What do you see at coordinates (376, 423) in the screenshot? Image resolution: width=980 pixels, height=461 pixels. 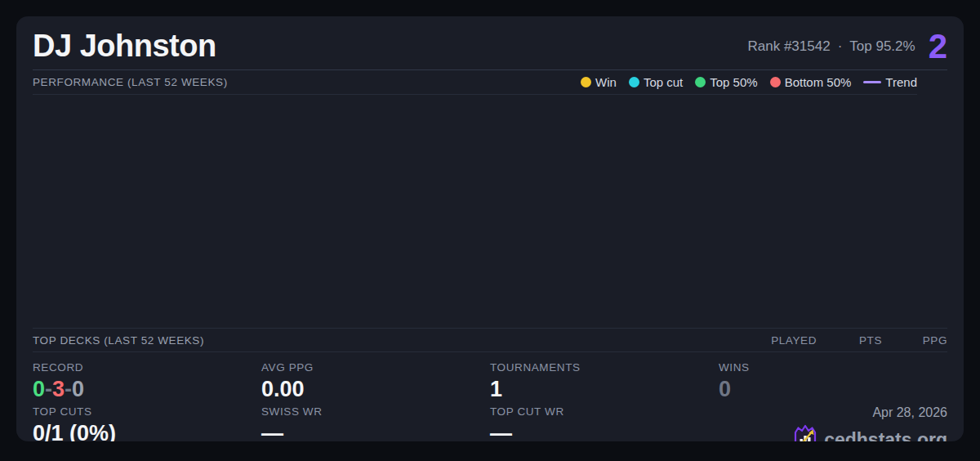 I see `stat-swiss-wr: SWISS WR —` at bounding box center [376, 423].